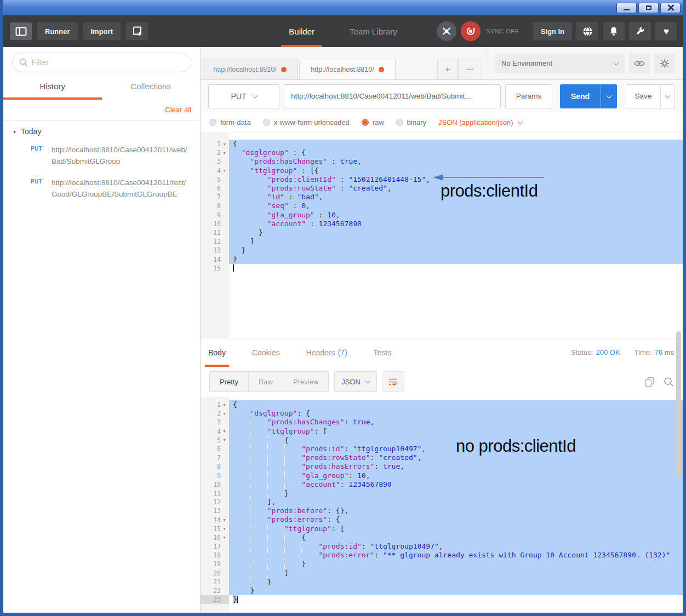  What do you see at coordinates (215, 171) in the screenshot?
I see `gutter-line: 4▾` at bounding box center [215, 171].